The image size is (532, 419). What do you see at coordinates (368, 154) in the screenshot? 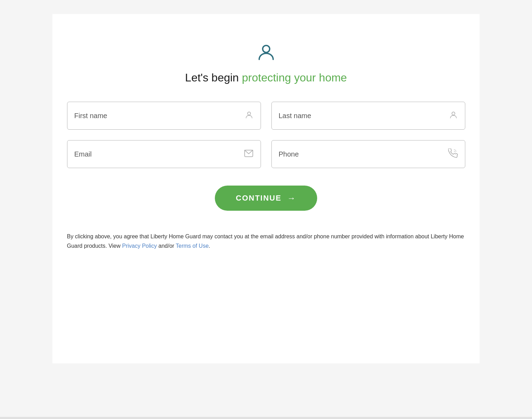
I see `phone-field` at bounding box center [368, 154].